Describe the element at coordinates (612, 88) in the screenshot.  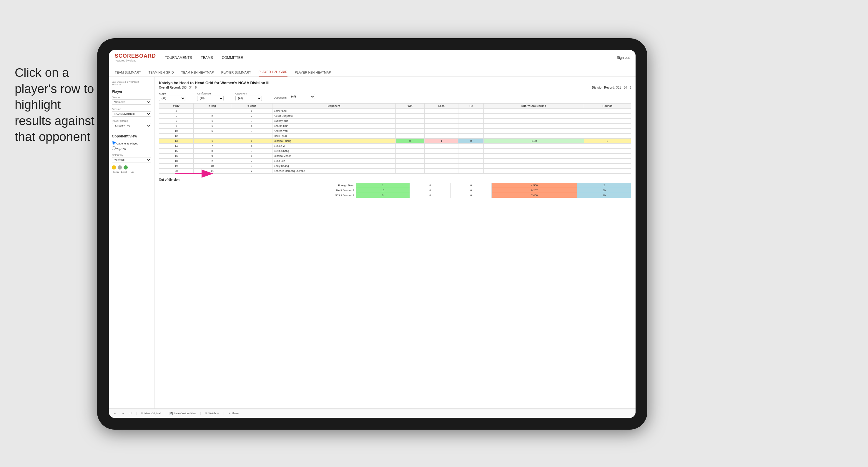
I see `division-record: Division Record: 331 - 34 - 6` at that location.